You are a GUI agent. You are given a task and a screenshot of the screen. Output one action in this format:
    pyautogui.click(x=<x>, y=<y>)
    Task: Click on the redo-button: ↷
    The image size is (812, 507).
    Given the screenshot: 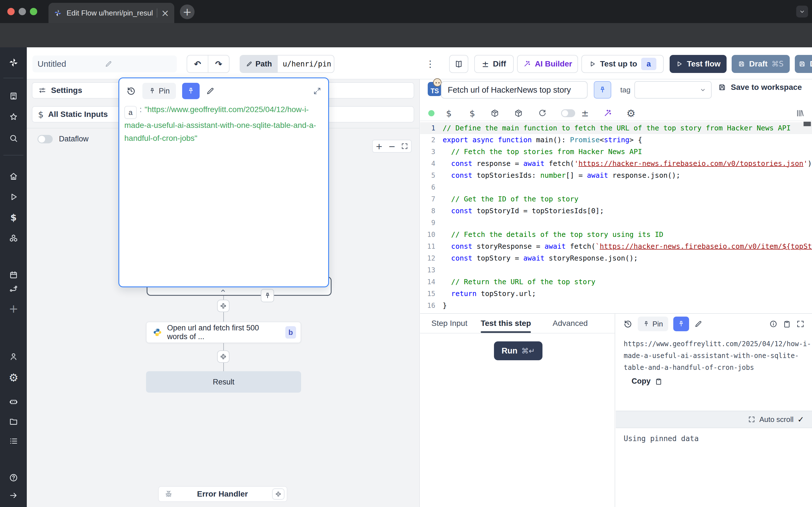 What is the action you would take?
    pyautogui.click(x=219, y=64)
    